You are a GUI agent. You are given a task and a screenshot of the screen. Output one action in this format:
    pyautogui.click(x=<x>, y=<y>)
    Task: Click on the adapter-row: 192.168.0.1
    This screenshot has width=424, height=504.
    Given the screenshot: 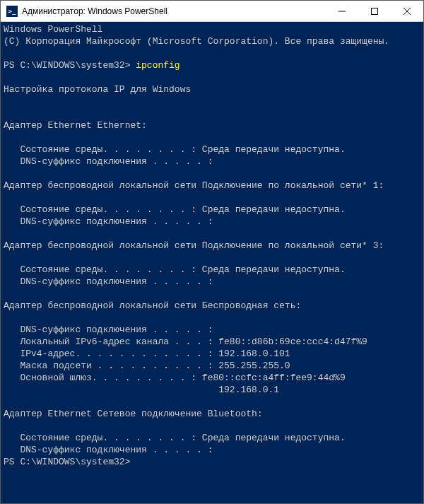 What is the action you would take?
    pyautogui.click(x=212, y=390)
    